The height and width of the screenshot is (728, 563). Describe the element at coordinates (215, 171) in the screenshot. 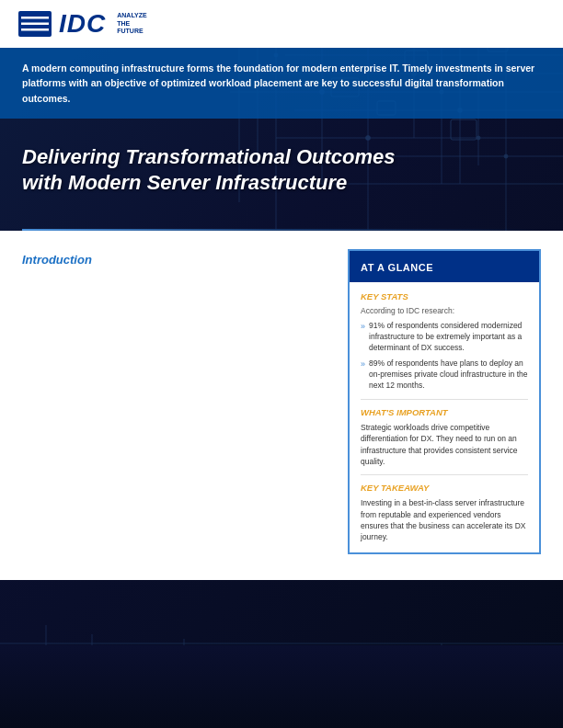

I see `main-title: Delivering Transformational Outcomes wit…` at that location.